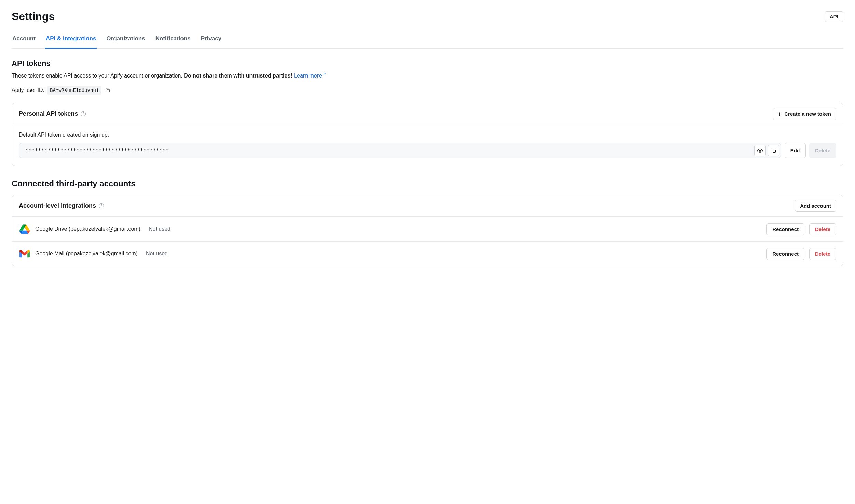 The image size is (855, 504). Describe the element at coordinates (428, 184) in the screenshot. I see `connected-heading: Connected third-party accounts` at that location.